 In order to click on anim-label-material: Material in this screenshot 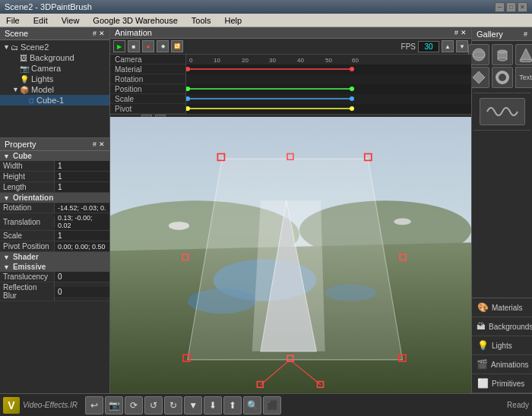, I will do `click(147, 70)`.